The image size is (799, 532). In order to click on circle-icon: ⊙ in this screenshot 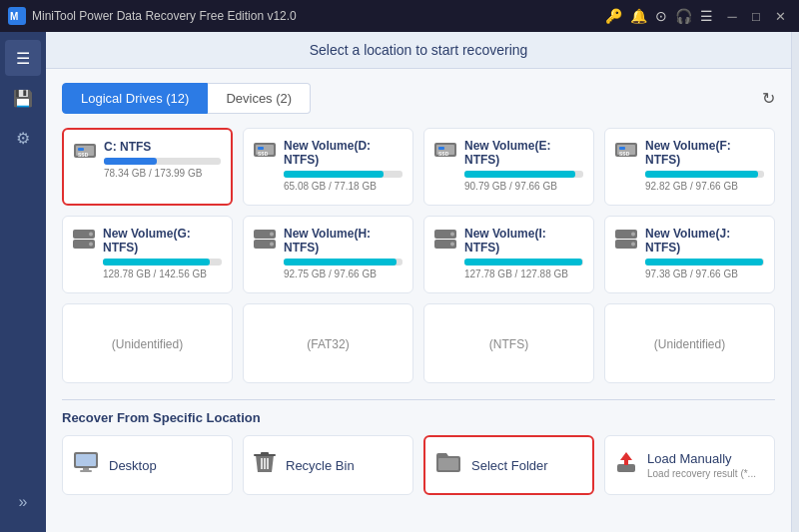, I will do `click(661, 16)`.